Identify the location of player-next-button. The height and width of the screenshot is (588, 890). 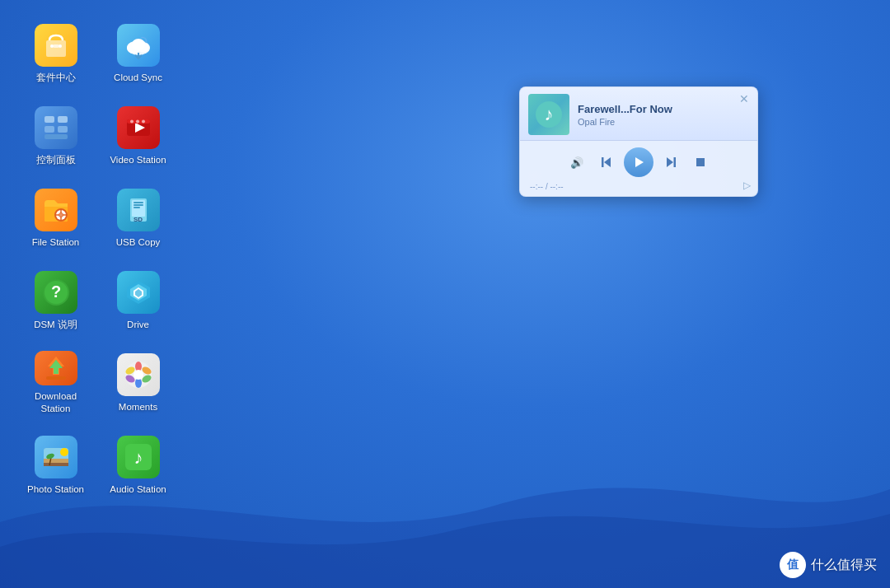
(671, 162).